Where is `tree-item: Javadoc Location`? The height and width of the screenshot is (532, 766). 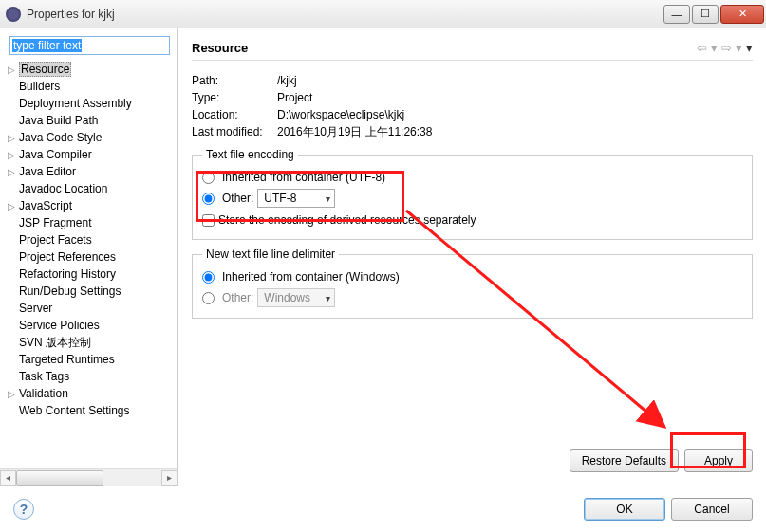 tree-item: Javadoc Location is located at coordinates (91, 189).